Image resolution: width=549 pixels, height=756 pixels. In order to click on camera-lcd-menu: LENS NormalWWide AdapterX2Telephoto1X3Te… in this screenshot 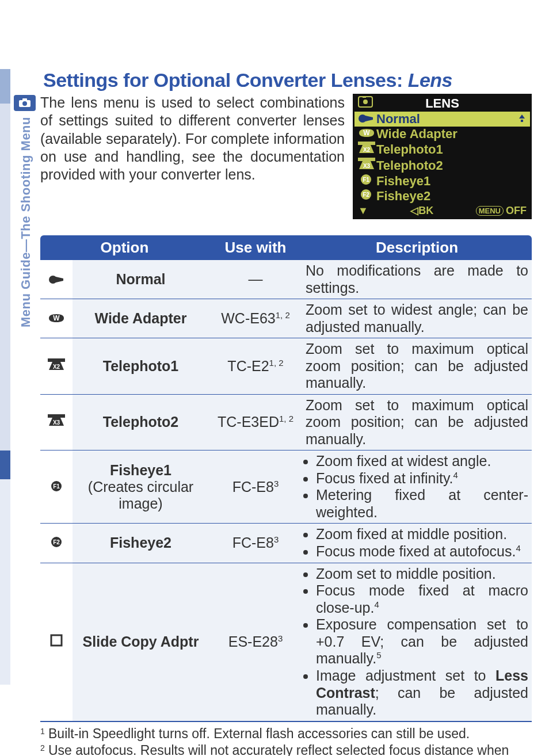, I will do `click(442, 156)`.